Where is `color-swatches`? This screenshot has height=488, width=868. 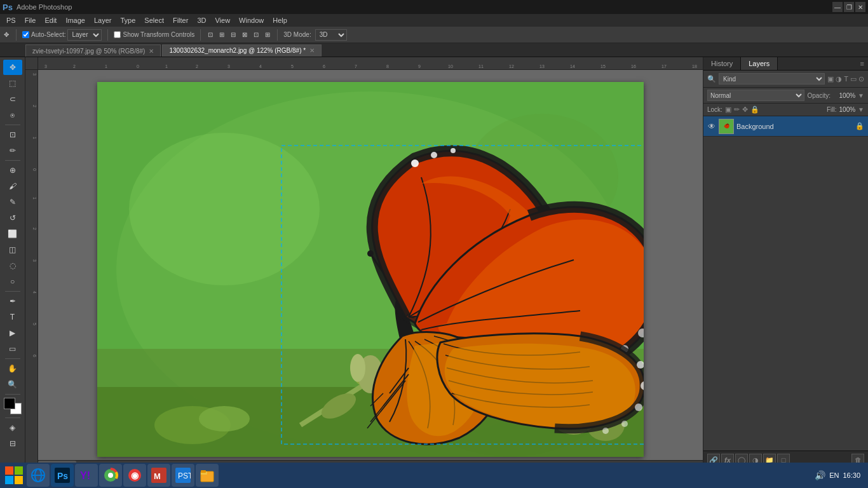
color-swatches is located at coordinates (13, 406).